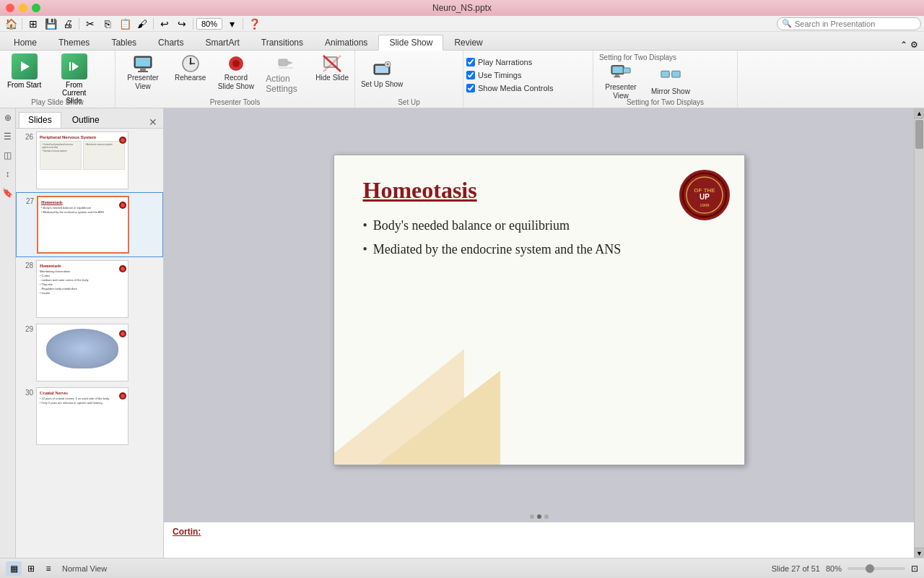 The image size is (924, 578). I want to click on fit-slide-button: ⊡, so click(915, 569).